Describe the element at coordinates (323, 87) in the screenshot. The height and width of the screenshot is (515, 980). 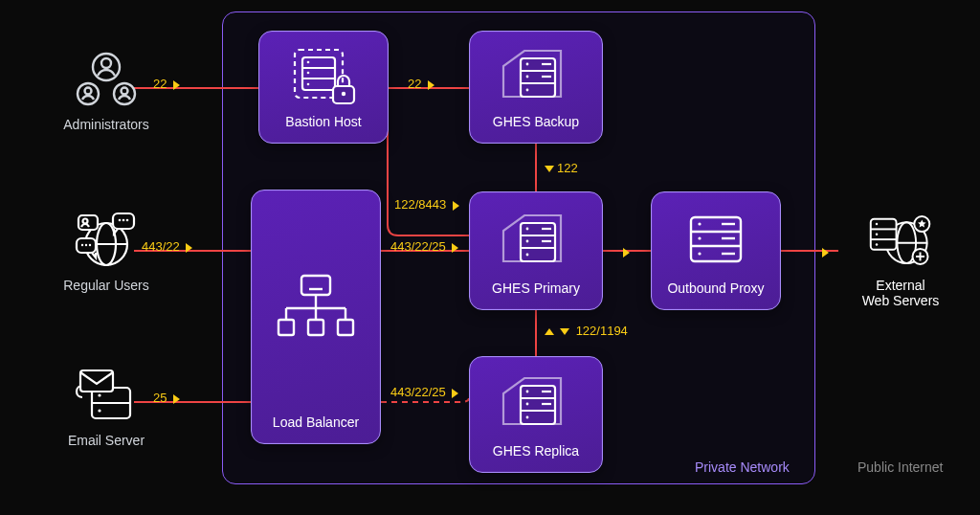
I see `node-bastion: Bastion Host` at that location.